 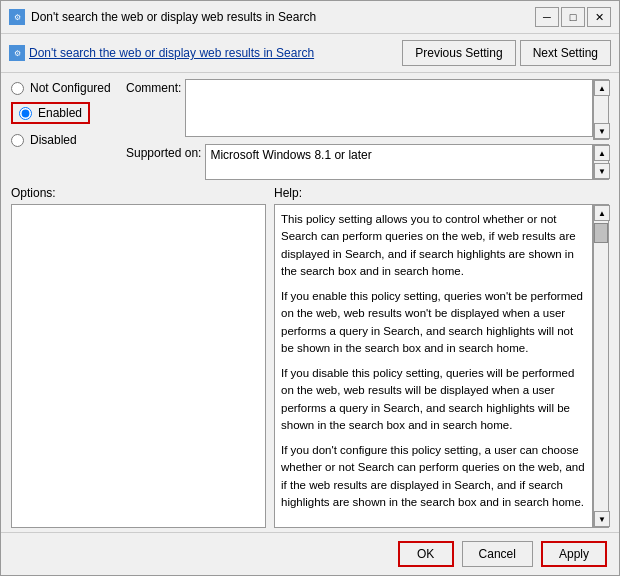 I want to click on help-para-2: If you enable this policy setting, queri…, so click(x=434, y=322).